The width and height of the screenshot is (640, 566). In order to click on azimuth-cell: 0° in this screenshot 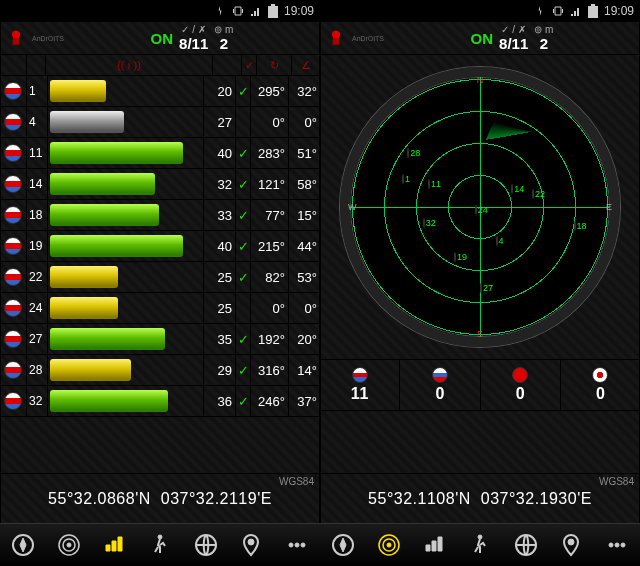, I will do `click(270, 122)`.